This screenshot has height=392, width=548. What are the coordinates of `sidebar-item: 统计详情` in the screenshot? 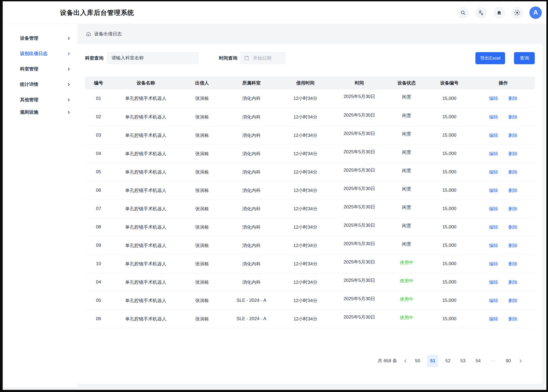 It's located at (40, 84).